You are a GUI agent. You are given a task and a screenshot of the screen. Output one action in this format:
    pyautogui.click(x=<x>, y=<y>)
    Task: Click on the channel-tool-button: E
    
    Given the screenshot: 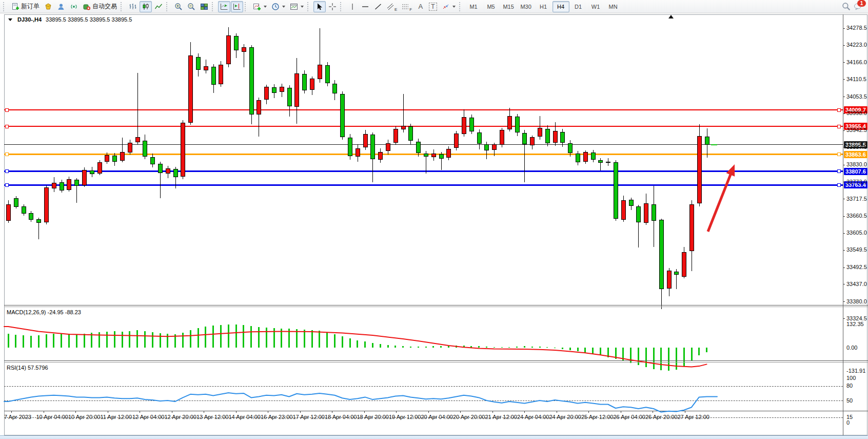 What is the action you would take?
    pyautogui.click(x=392, y=7)
    